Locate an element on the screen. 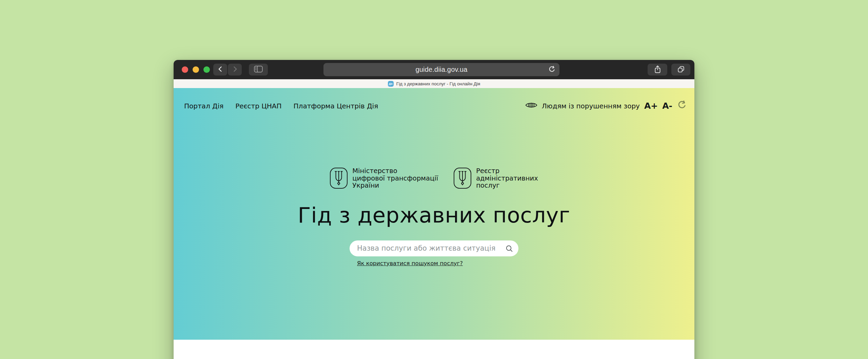 This screenshot has height=359, width=868. nav-link-diia-centers-platform: Платформа Центрів Дія is located at coordinates (336, 106).